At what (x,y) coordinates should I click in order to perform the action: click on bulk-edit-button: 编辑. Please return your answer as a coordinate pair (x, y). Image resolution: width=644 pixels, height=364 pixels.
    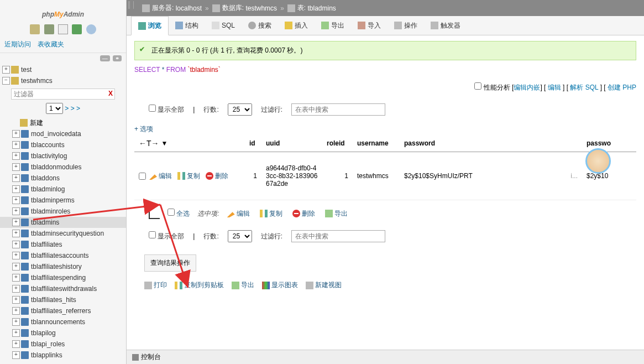
    Looking at the image, I should click on (239, 214).